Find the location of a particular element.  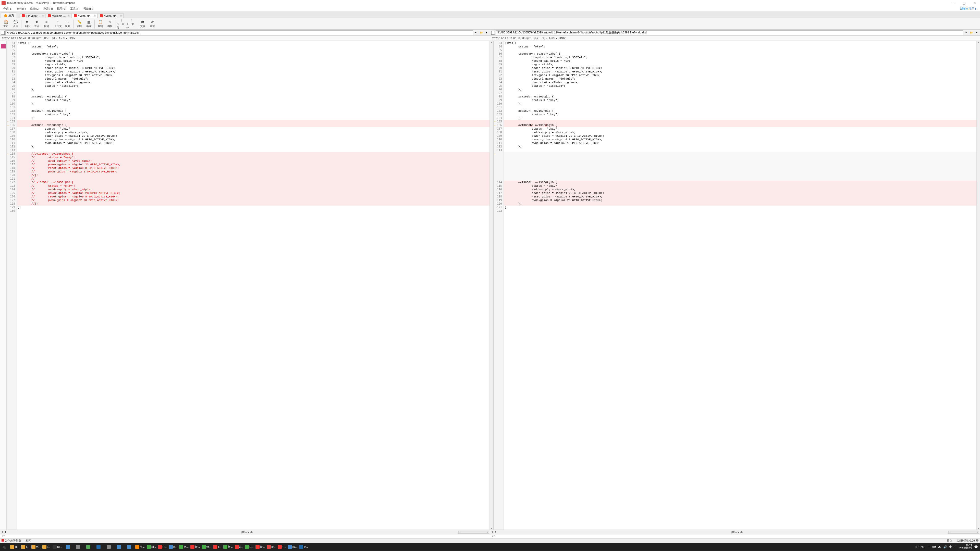

menu-item: 帮助(H) is located at coordinates (88, 9).